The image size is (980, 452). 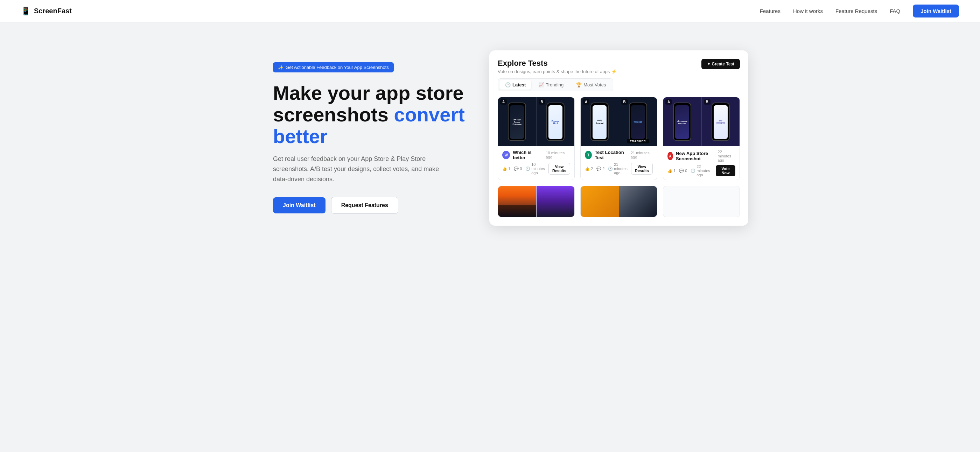 What do you see at coordinates (281, 67) in the screenshot?
I see `badge-icon: ✨` at bounding box center [281, 67].